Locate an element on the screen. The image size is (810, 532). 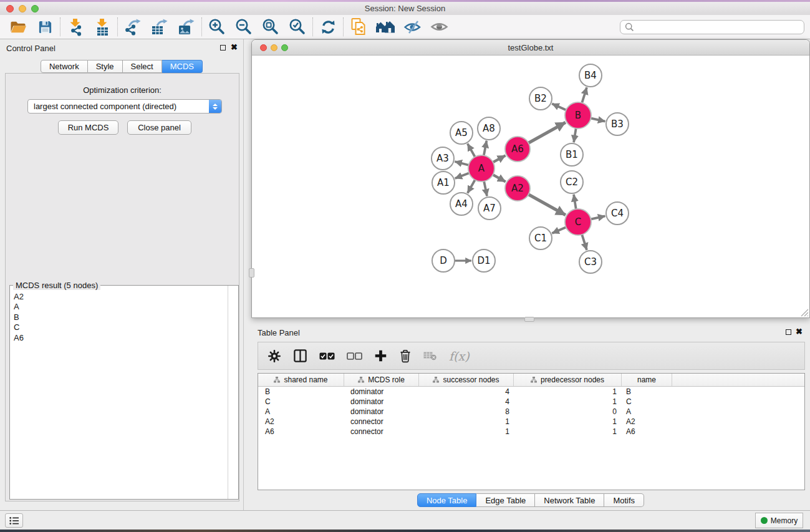
export-image-button is located at coordinates (186, 27).